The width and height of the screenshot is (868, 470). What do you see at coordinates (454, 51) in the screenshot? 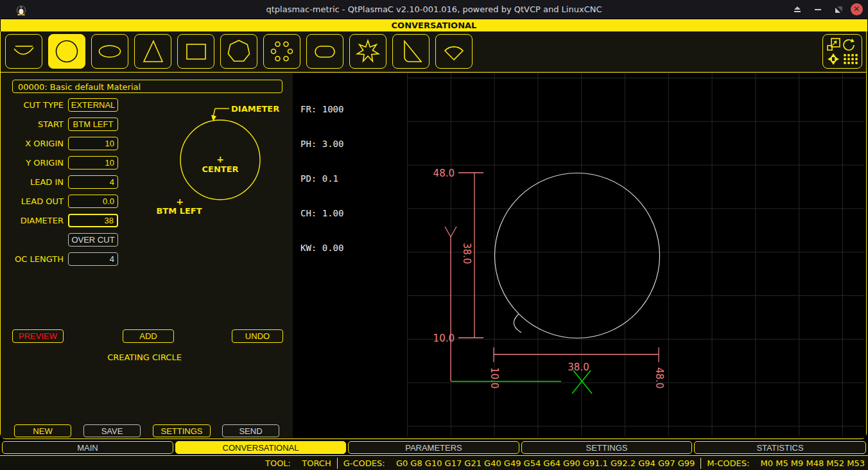
I see `sector-icon` at bounding box center [454, 51].